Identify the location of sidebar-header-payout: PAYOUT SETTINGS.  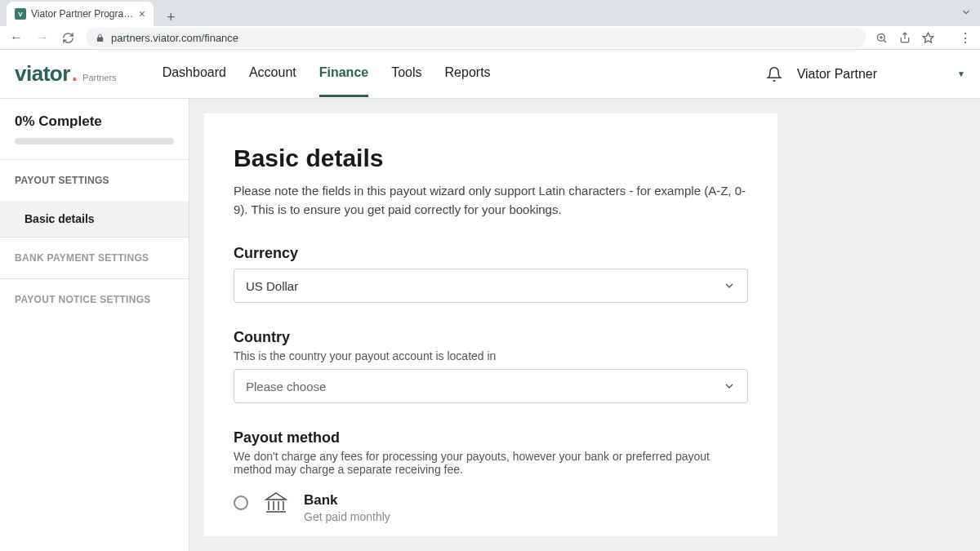
(95, 180).